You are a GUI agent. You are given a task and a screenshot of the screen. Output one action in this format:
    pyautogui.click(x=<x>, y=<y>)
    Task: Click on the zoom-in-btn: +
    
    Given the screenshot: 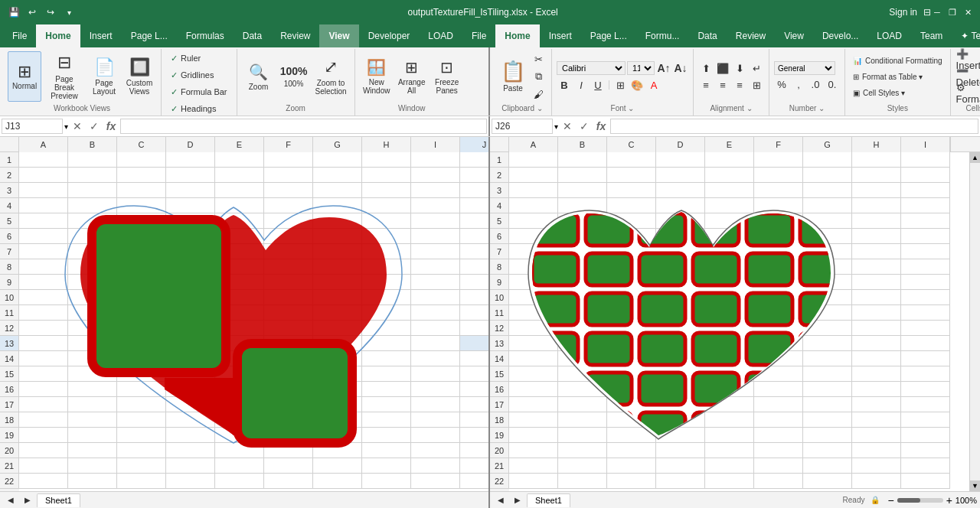 What is the action you would take?
    pyautogui.click(x=949, y=500)
    